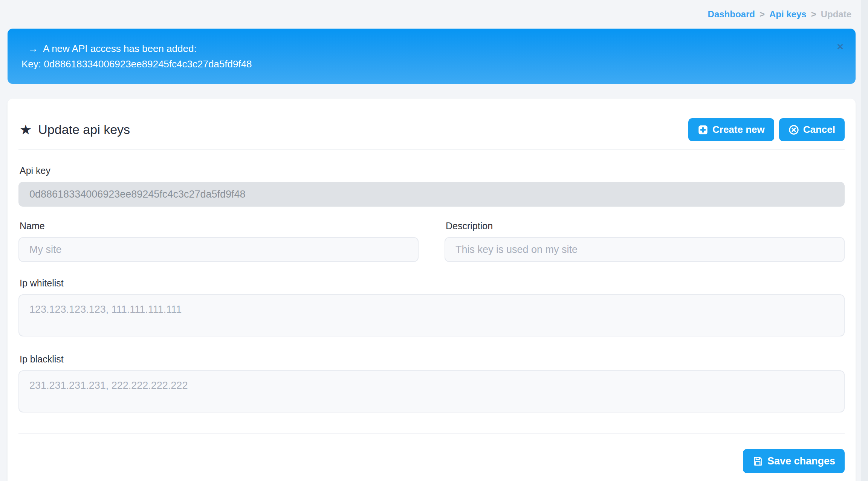 The image size is (868, 481). Describe the element at coordinates (432, 453) in the screenshot. I see `card-footer: Save changes` at that location.